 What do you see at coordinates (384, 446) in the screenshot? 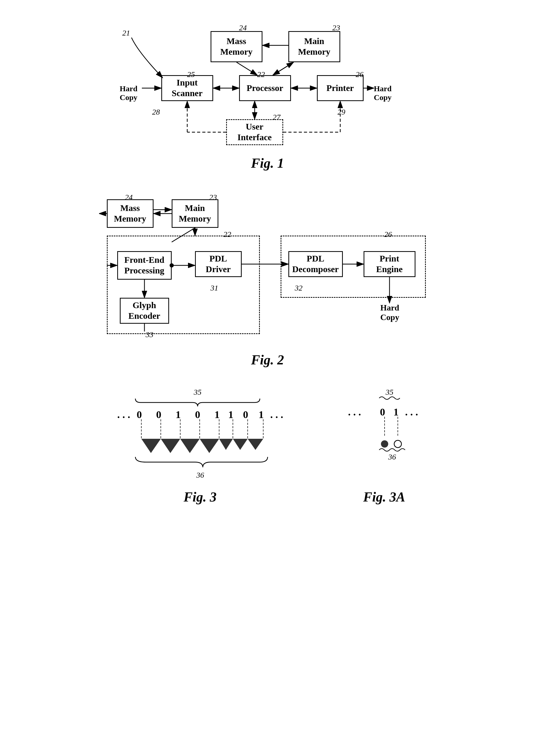
I see `figure-3a-wrapper: 35 . . . 0 1 . . .` at bounding box center [384, 446].